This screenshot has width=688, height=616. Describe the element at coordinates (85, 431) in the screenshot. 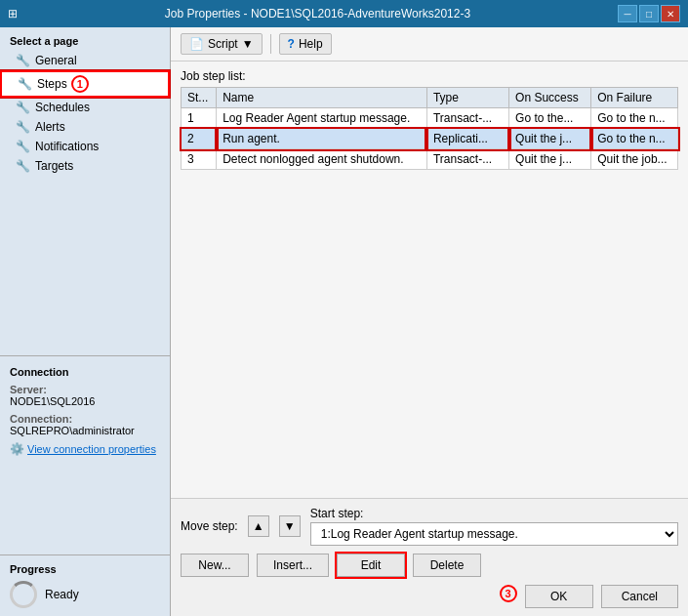

I see `connection-conn-value: SQLREPRO\administrator` at that location.